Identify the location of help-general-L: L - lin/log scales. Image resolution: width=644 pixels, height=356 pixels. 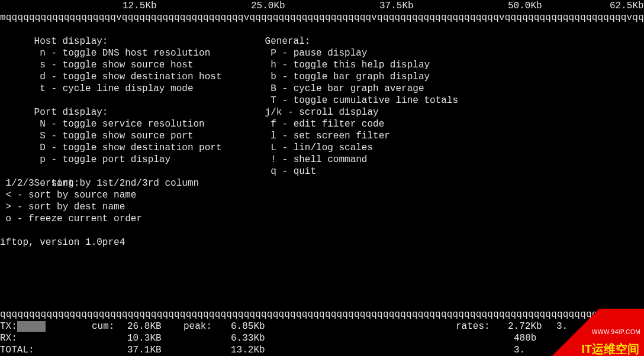
(319, 148).